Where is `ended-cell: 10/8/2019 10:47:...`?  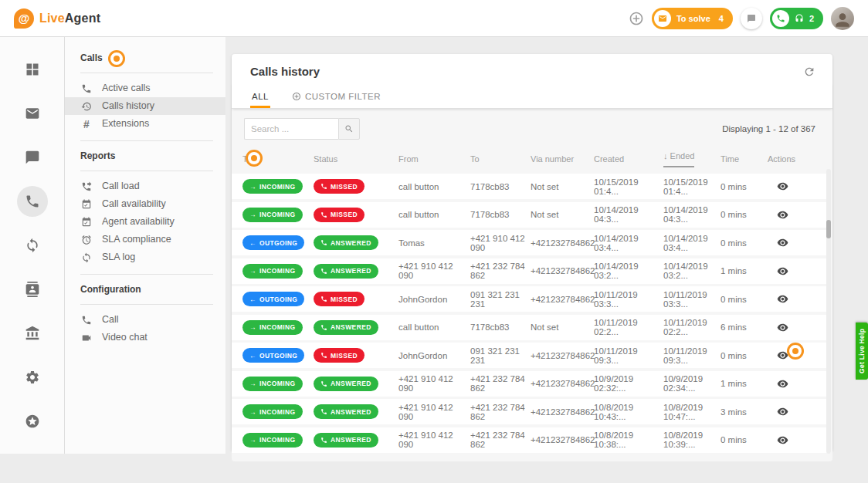 ended-cell: 10/8/2019 10:47:... is located at coordinates (692, 412).